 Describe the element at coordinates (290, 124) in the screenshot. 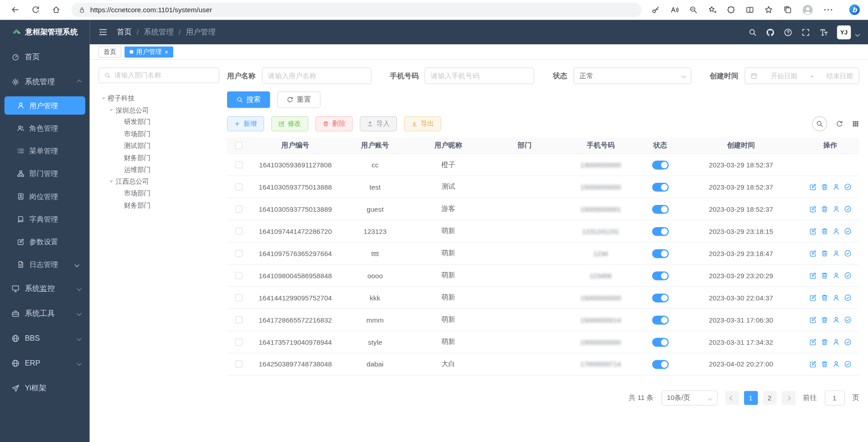

I see `edit-button: 修改` at that location.